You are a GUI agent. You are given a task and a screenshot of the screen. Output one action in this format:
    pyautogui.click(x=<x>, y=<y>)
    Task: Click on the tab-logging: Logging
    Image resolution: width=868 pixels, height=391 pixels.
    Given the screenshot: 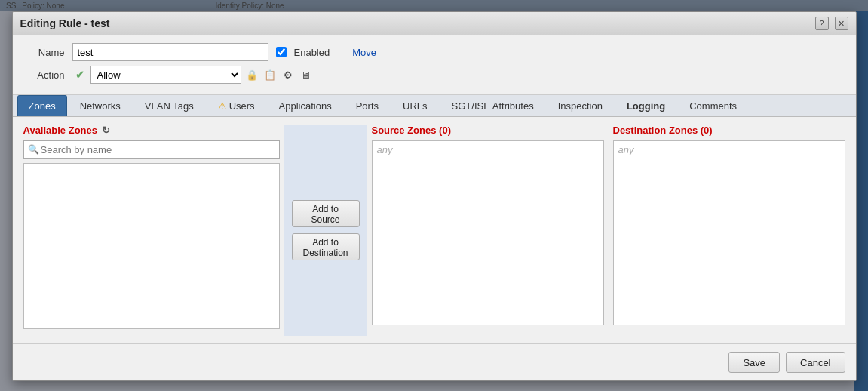 What is the action you would take?
    pyautogui.click(x=646, y=106)
    